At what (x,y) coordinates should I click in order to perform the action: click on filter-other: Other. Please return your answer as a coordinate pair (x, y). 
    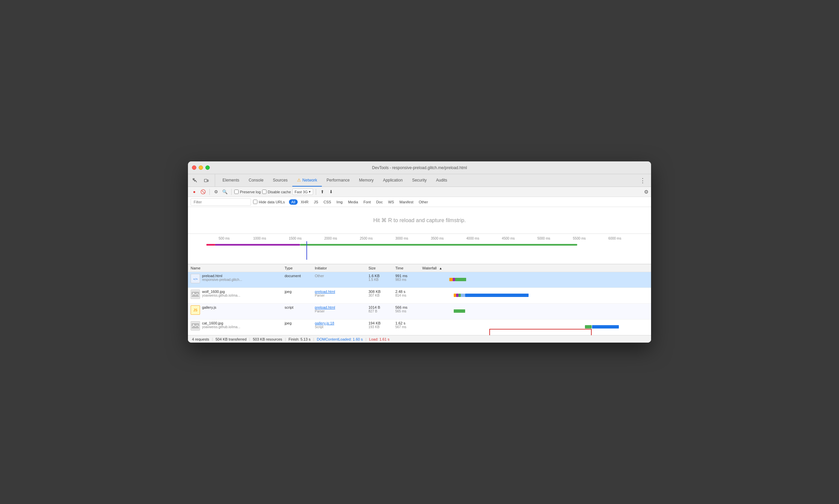
    Looking at the image, I should click on (424, 202).